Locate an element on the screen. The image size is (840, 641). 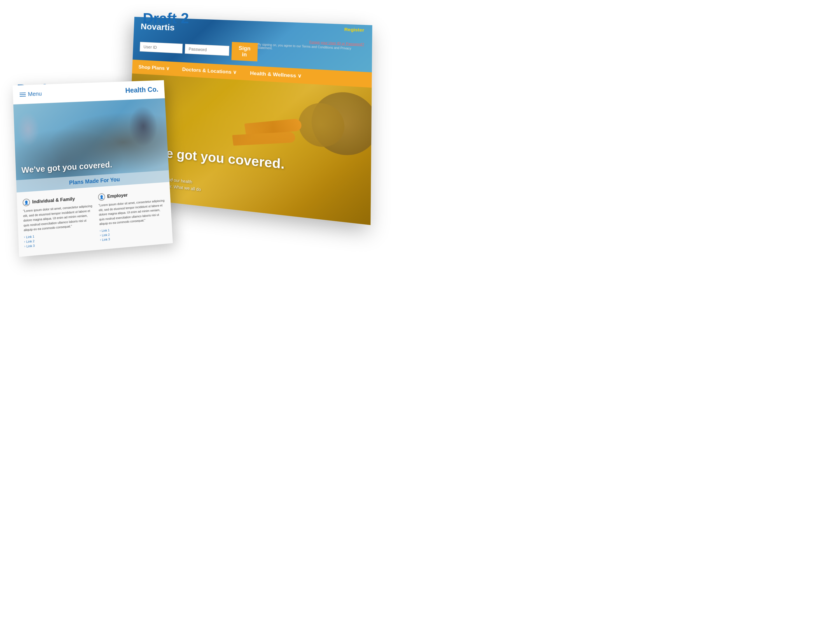
signin-button: Sign in is located at coordinates (245, 52).